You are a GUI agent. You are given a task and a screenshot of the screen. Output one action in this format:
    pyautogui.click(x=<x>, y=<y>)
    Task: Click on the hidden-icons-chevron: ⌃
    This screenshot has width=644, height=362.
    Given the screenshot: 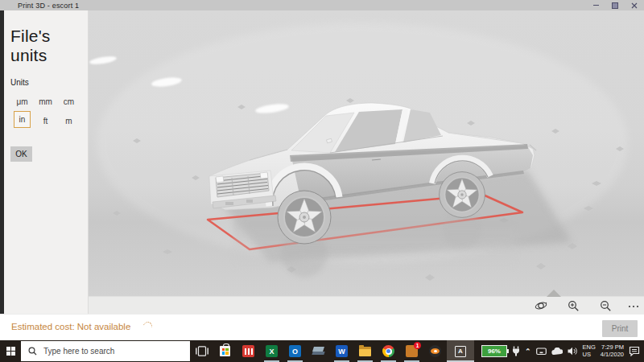 What is the action you would take?
    pyautogui.click(x=528, y=352)
    